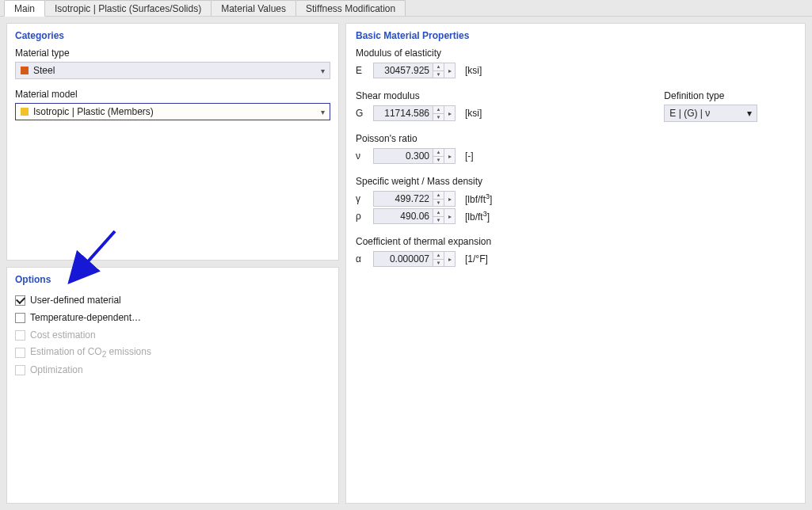 The height and width of the screenshot is (510, 812). What do you see at coordinates (711, 96) in the screenshot?
I see `definition-type-label: Definition type` at bounding box center [711, 96].